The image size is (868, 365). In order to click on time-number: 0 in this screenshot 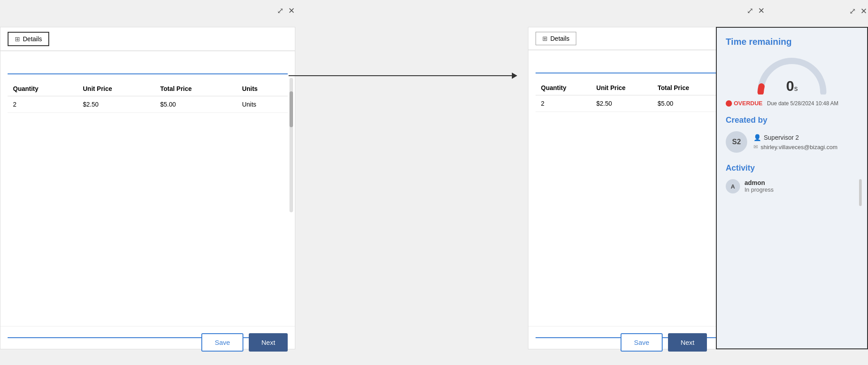, I will do `click(790, 86)`.